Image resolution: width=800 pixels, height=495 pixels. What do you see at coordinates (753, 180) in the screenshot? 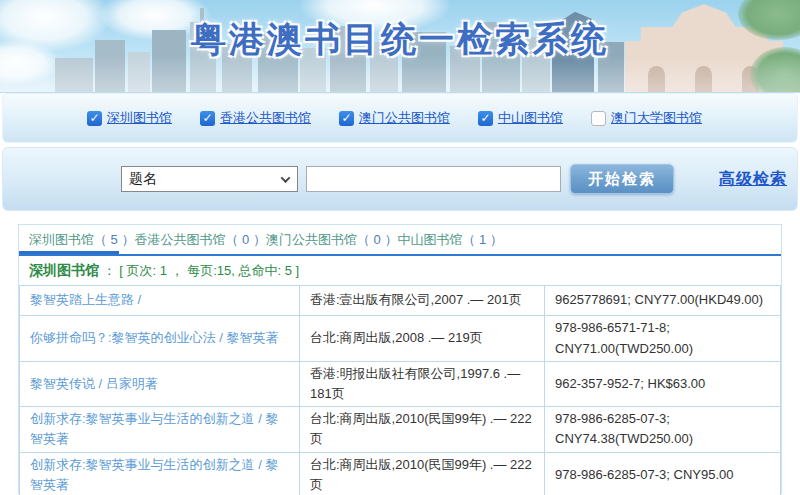
I see `advanced-search-link: 高级检索` at bounding box center [753, 180].